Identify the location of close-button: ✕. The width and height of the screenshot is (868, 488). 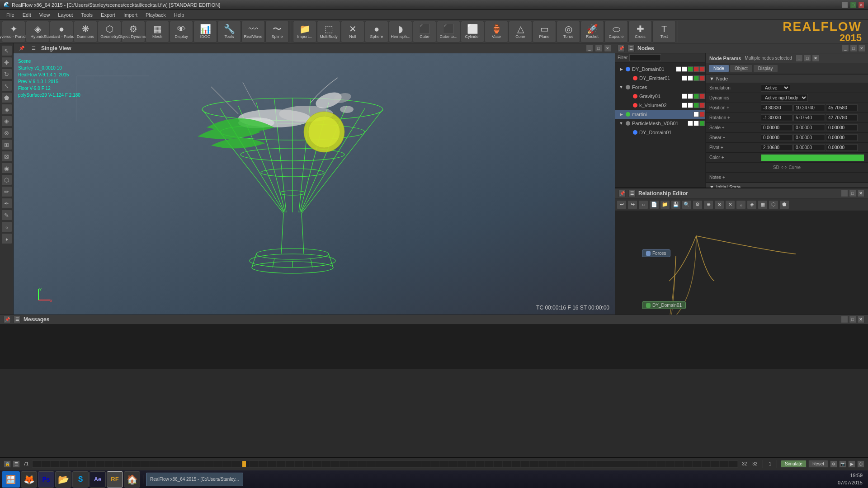
(861, 5).